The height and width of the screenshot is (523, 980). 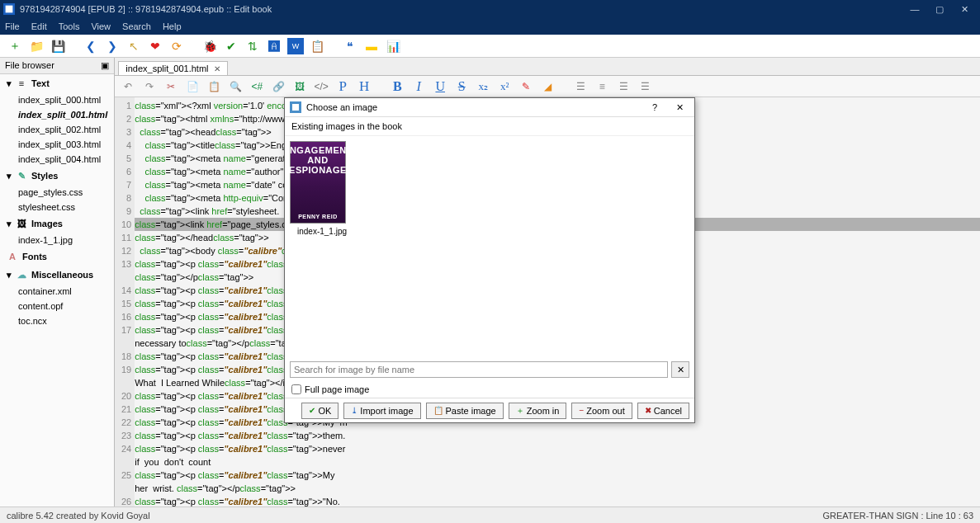 What do you see at coordinates (490, 389) in the screenshot?
I see `full-page-check: Full page image` at bounding box center [490, 389].